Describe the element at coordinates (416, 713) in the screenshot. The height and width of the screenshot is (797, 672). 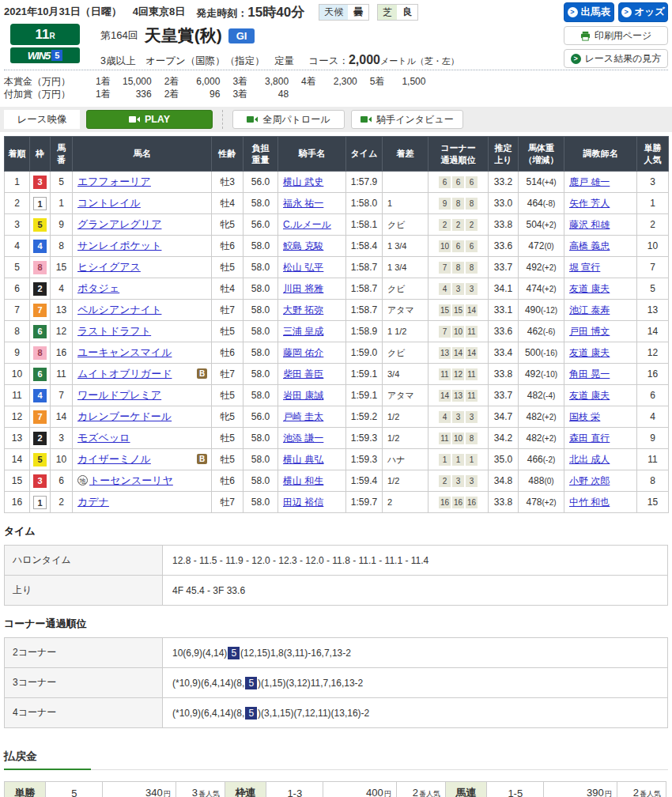
I see `corner-row-value: (*10,9)(6,4,14)(8,5)(3,1,15)(7,12,11)(13…` at that location.